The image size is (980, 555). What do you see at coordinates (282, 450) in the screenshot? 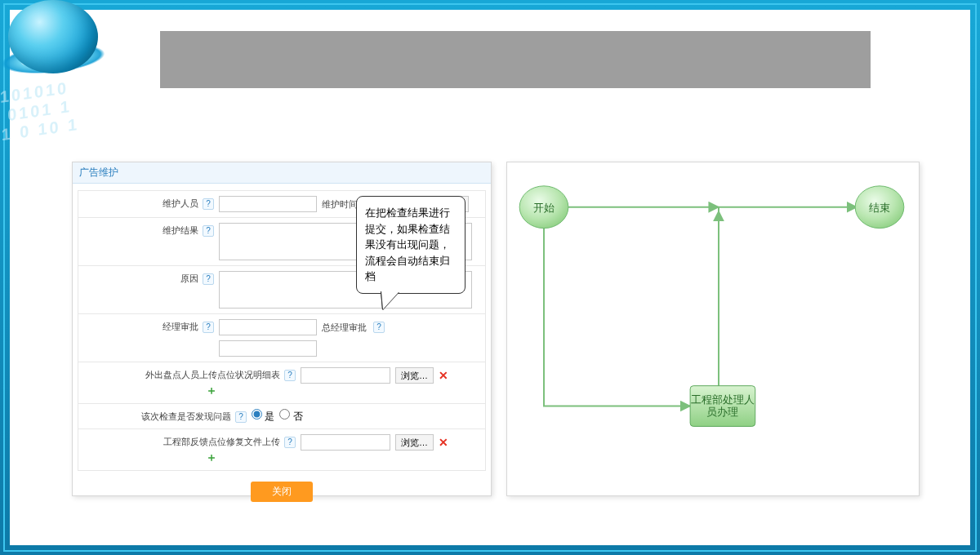
I see `row-upload2: 工程部反馈点位修复文件上传 ? 浏览… ✕ ＋` at bounding box center [282, 450].